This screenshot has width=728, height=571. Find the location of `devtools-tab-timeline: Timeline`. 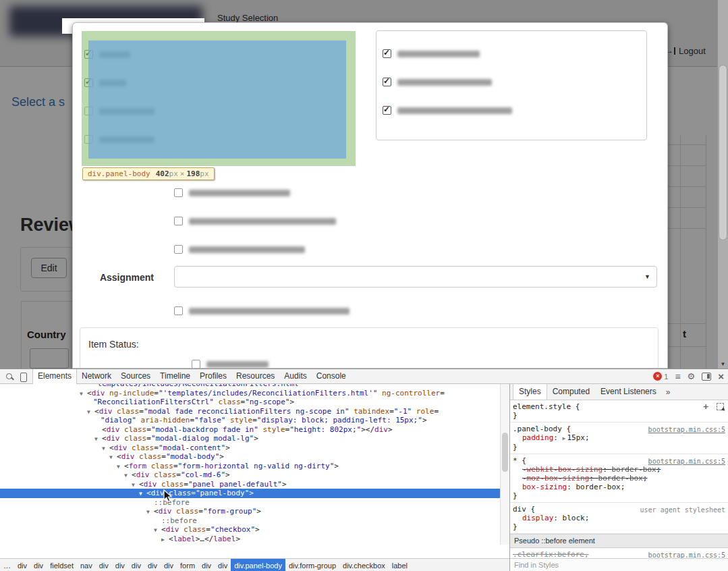

devtools-tab-timeline: Timeline is located at coordinates (175, 377).